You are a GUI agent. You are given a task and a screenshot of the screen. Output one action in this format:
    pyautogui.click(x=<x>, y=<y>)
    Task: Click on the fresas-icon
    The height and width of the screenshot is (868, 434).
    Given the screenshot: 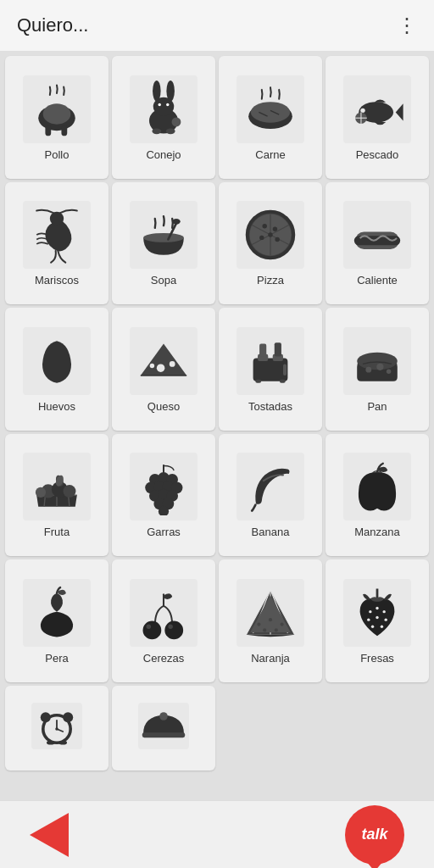 What is the action you would take?
    pyautogui.click(x=377, y=613)
    